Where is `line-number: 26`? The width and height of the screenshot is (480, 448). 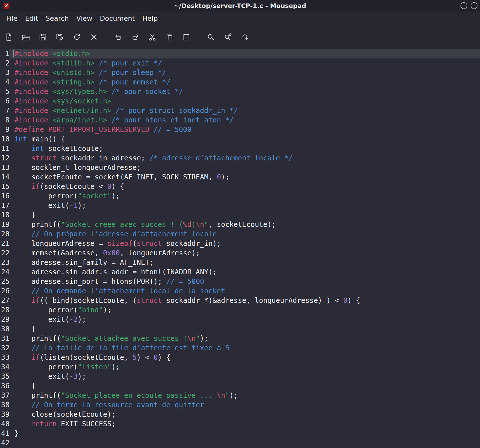 line-number: 26 is located at coordinates (5, 291).